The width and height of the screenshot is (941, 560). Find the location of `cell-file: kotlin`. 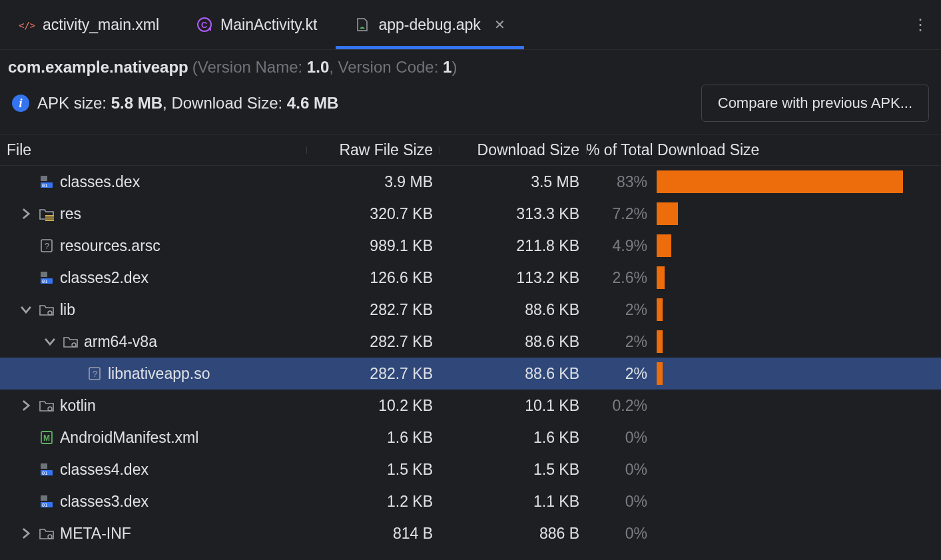

cell-file: kotlin is located at coordinates (153, 406).